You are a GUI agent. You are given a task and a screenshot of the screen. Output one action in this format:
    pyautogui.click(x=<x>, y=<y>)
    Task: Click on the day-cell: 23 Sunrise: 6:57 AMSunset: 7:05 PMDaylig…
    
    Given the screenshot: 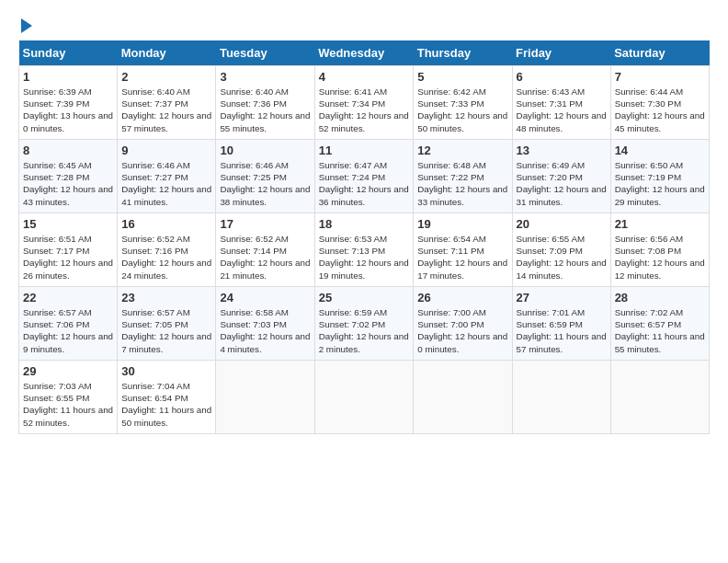 What is the action you would take?
    pyautogui.click(x=167, y=324)
    